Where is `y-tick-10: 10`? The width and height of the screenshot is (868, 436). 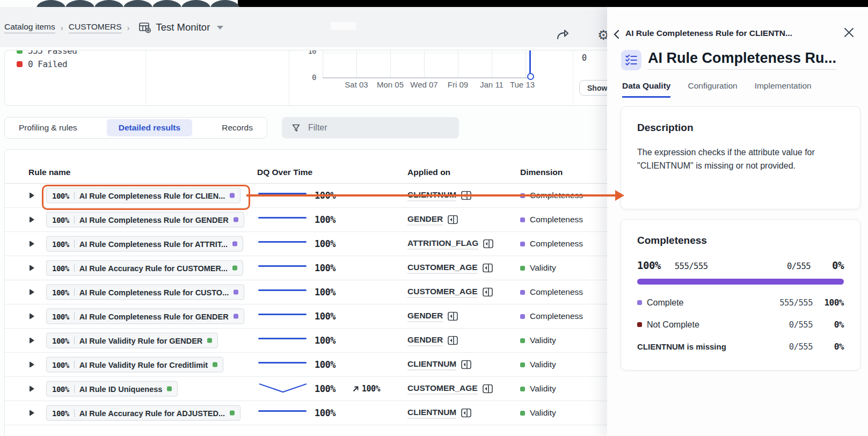
y-tick-10: 10 is located at coordinates (311, 53).